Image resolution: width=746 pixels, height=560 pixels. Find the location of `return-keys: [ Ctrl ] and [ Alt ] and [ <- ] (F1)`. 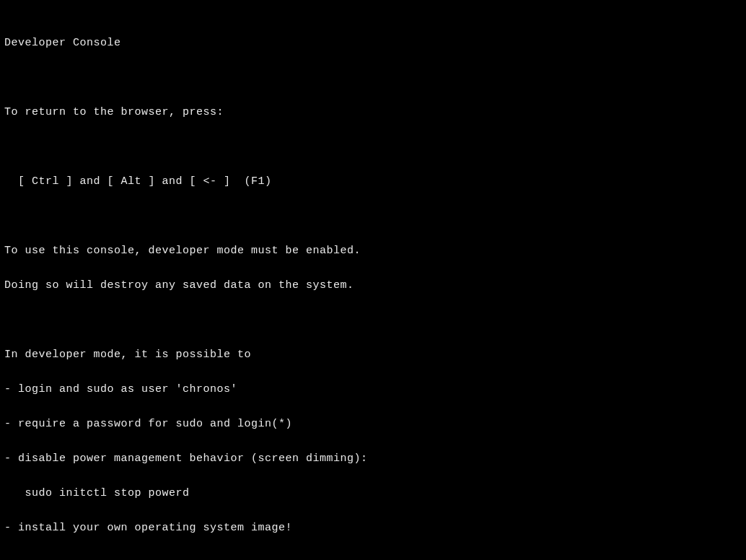

return-keys: [ Ctrl ] and [ Alt ] and [ <- ] (F1) is located at coordinates (373, 182).